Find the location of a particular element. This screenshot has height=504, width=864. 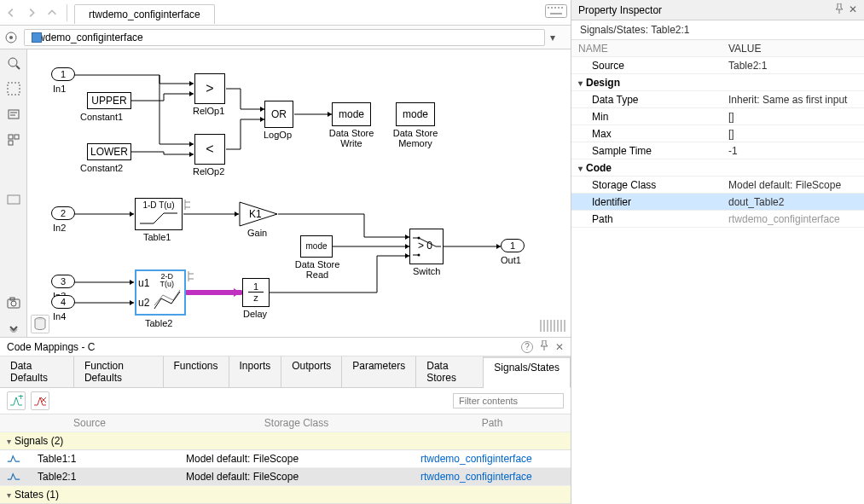

cm-group: ▾States (1) is located at coordinates (285, 495).